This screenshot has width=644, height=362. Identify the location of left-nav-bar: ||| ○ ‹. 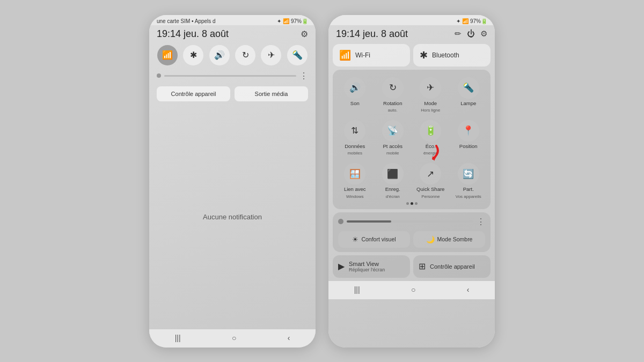
(232, 338).